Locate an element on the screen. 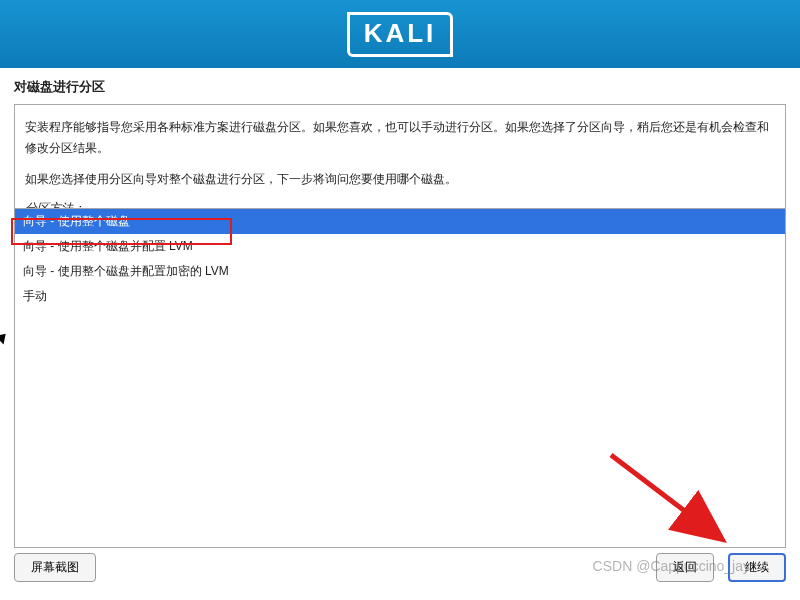 Image resolution: width=800 pixels, height=600 pixels. description-1: 安装程序能够指导您采用各种标准方案进行磁盘分区。如果您喜欢，也可以手动进行分区。… is located at coordinates (400, 138).